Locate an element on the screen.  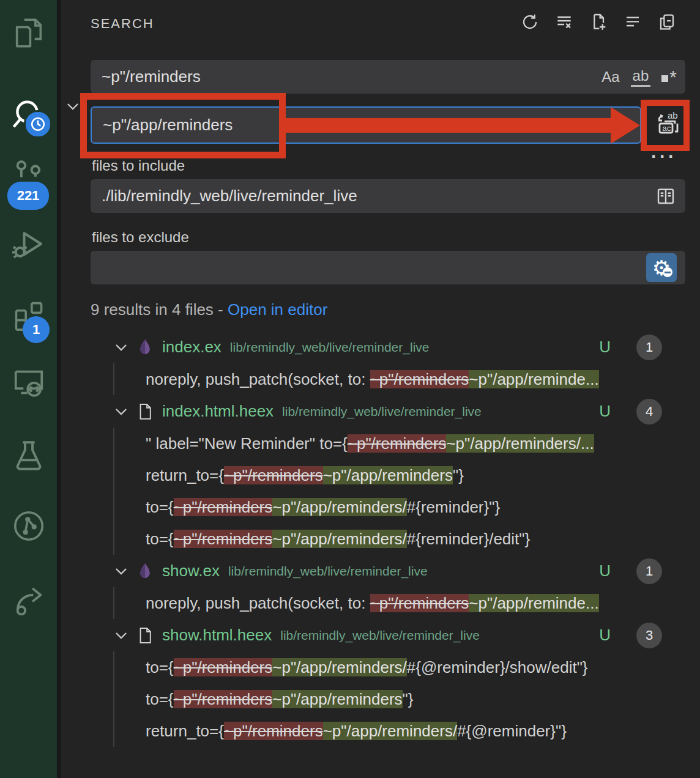
file-name: show.ex is located at coordinates (191, 571).